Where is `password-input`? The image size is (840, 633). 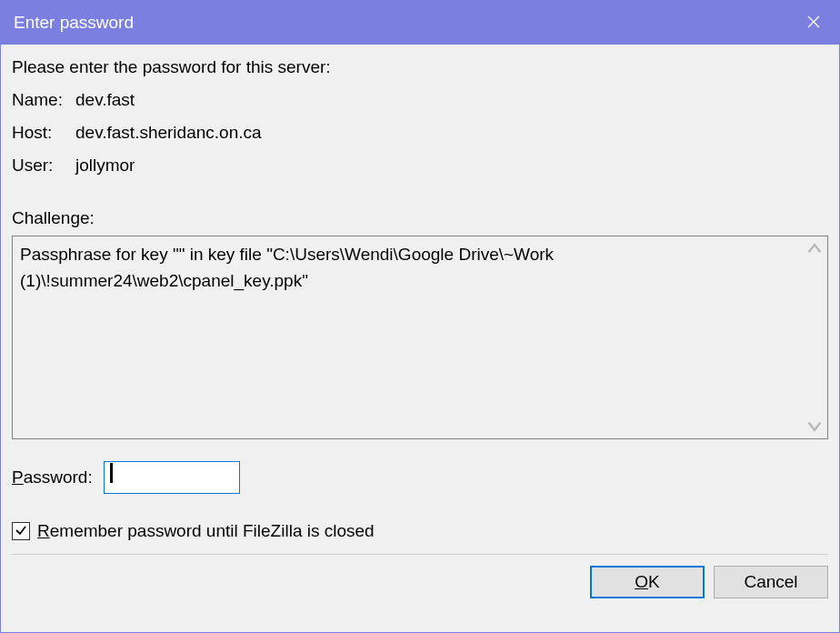
password-input is located at coordinates (172, 477).